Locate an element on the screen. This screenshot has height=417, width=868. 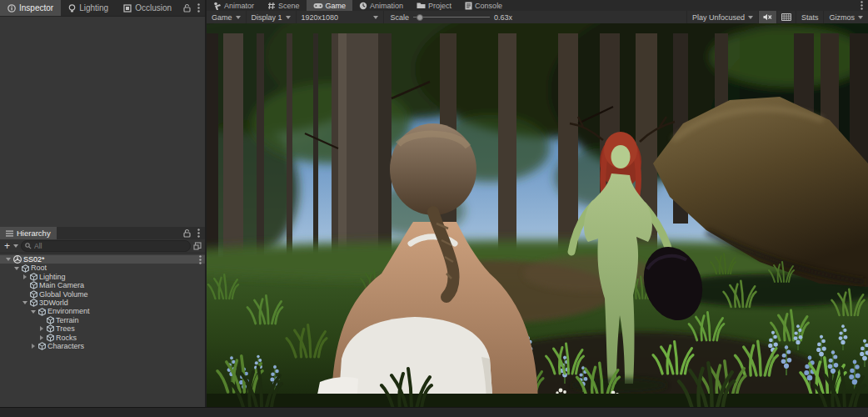
tab-hierarchy: Hierarchy is located at coordinates (28, 234).